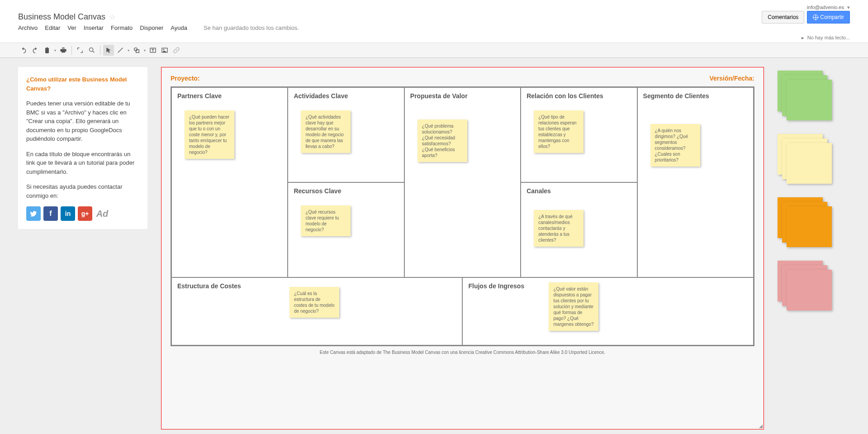 The width and height of the screenshot is (868, 434). Describe the element at coordinates (346, 135) in the screenshot. I see `cell-activities: Actividades Clave ¿Qué actividades clave…` at that location.